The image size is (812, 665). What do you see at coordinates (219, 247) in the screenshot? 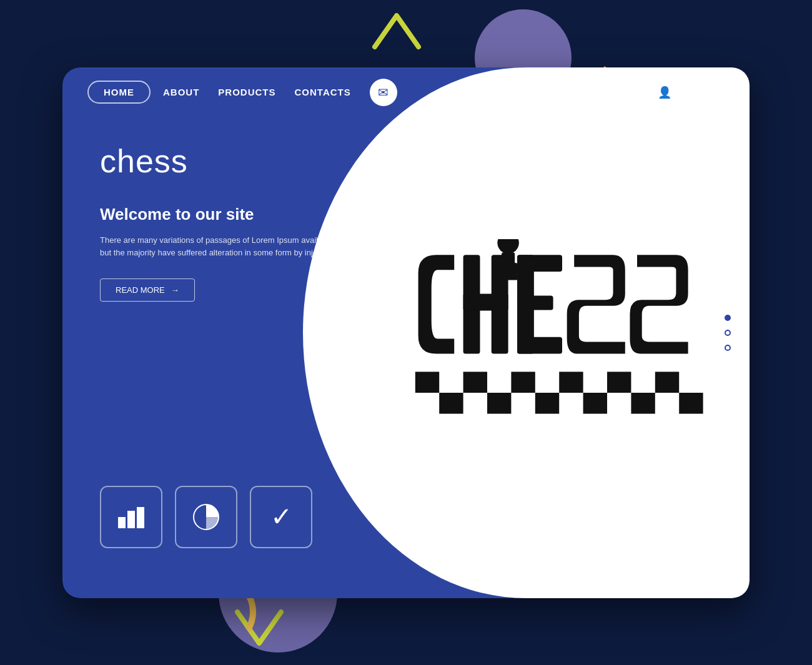
I see `welcome-text: There are many variations of passages of…` at bounding box center [219, 247].